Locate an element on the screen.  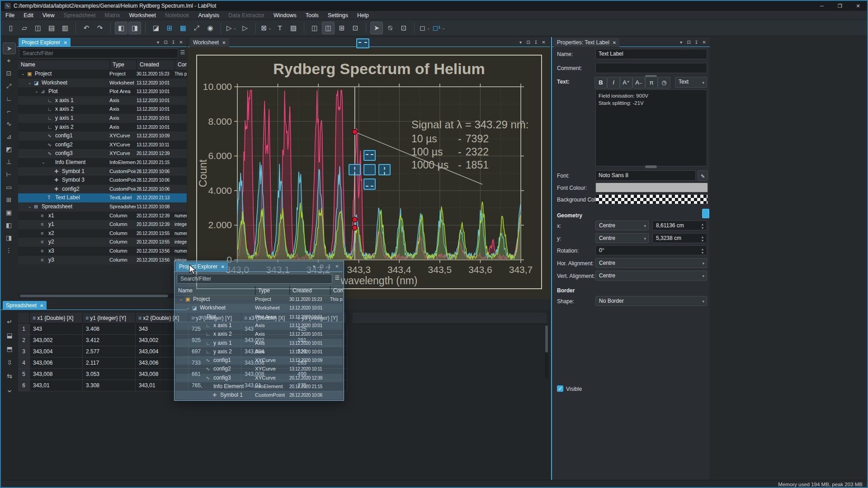
column-header-created: Created is located at coordinates (310, 291).